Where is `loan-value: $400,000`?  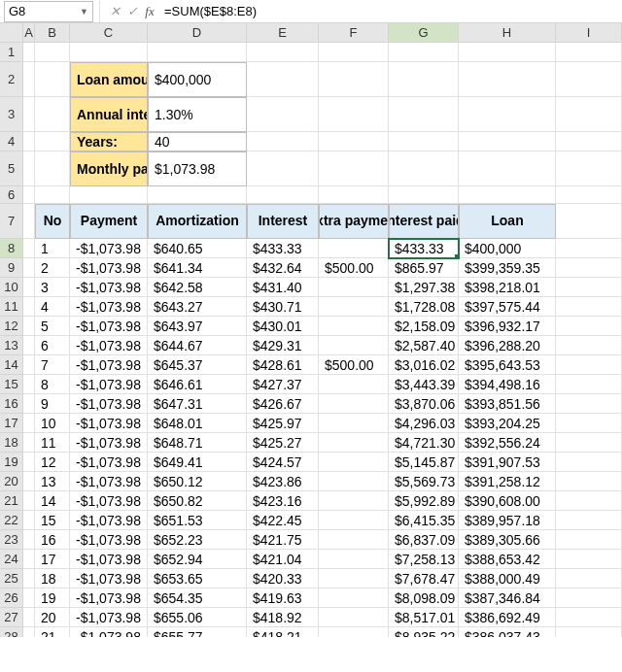
loan-value: $400,000 is located at coordinates (197, 80).